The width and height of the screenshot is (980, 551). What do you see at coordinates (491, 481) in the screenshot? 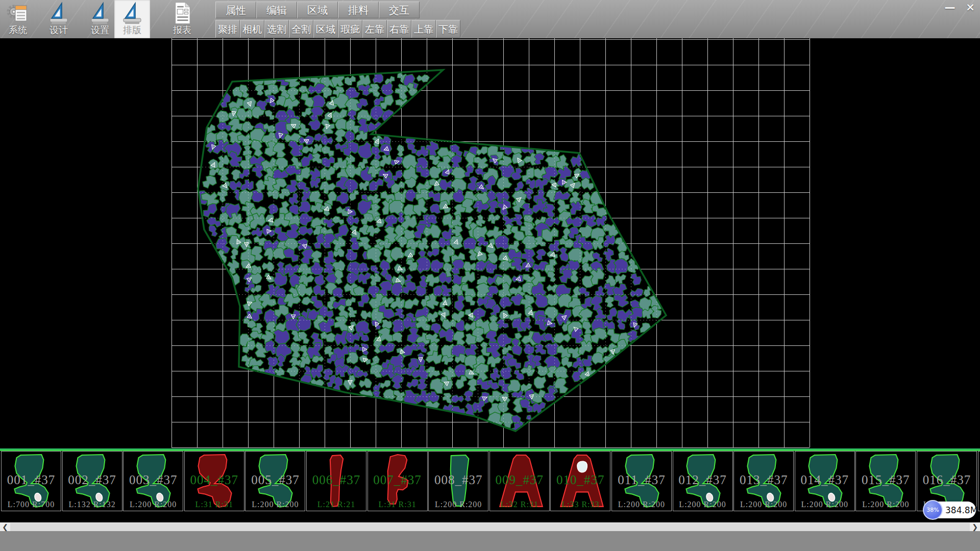
I see `thumbnail-cells: 001_#37 L:700 R:700 002_#37 L:132 R:132 …` at bounding box center [491, 481].